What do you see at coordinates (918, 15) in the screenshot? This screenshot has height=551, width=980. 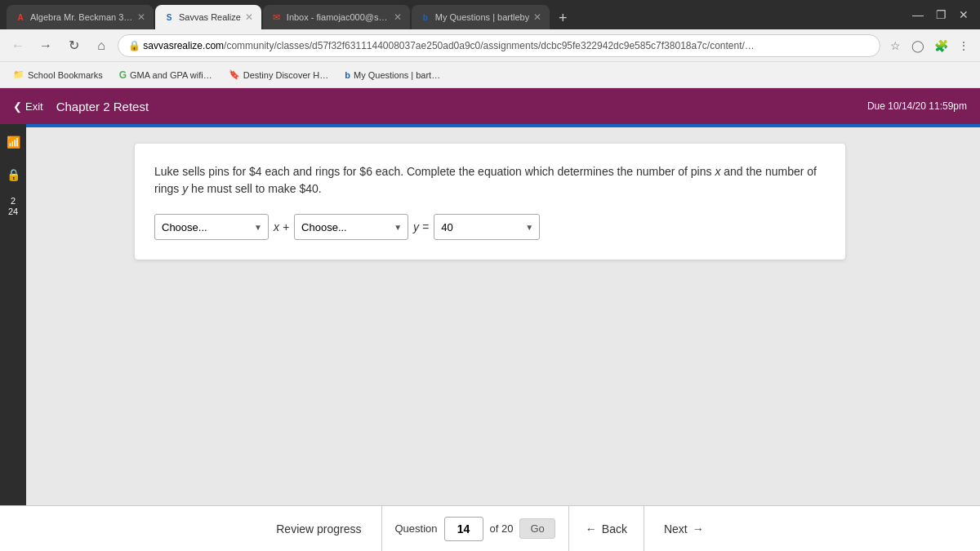 I see `minimize-button: —` at bounding box center [918, 15].